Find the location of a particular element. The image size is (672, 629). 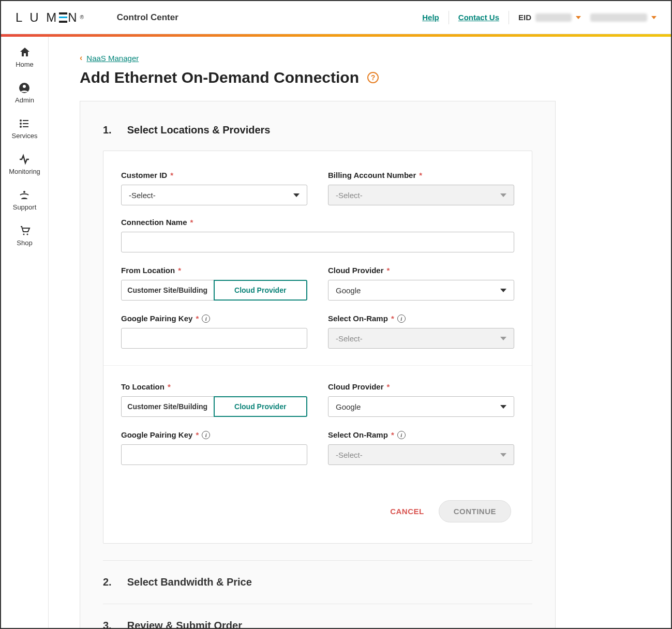

from-customer-site-option: Customer Site/Building is located at coordinates (168, 290).